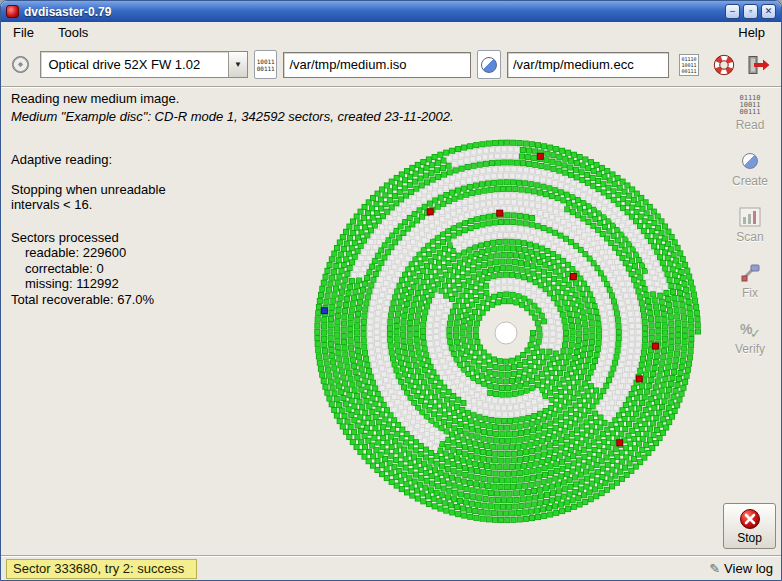  I want to click on minimize-icon: –, so click(732, 11).